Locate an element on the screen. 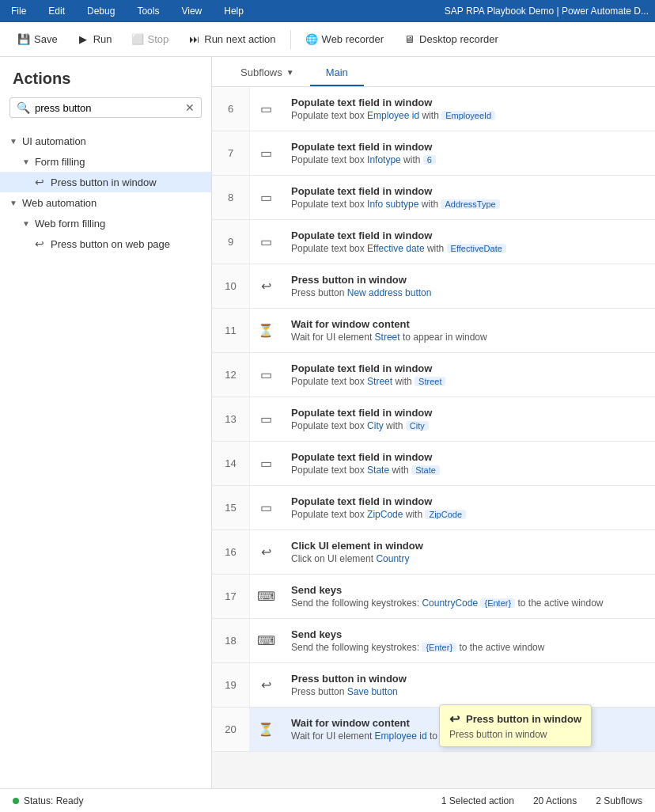 The height and width of the screenshot is (812, 655). action-number: 10 is located at coordinates (231, 286).